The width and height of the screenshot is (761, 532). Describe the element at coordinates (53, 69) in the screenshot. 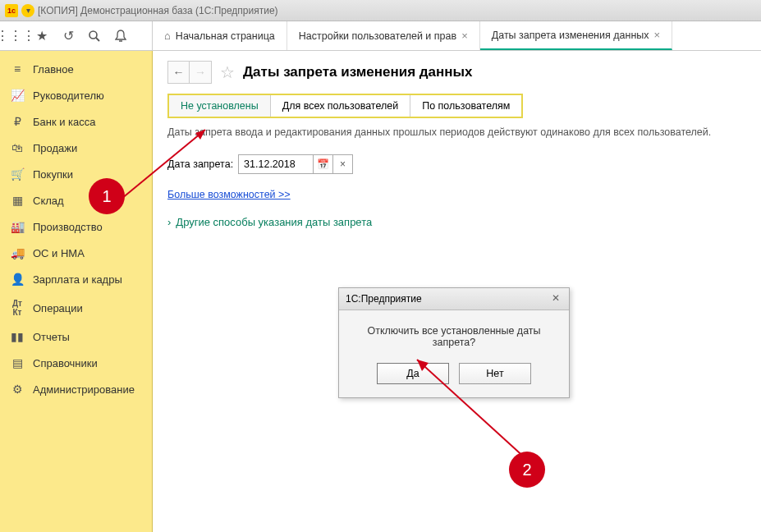

I see `sidebar-item-label: Главное` at that location.